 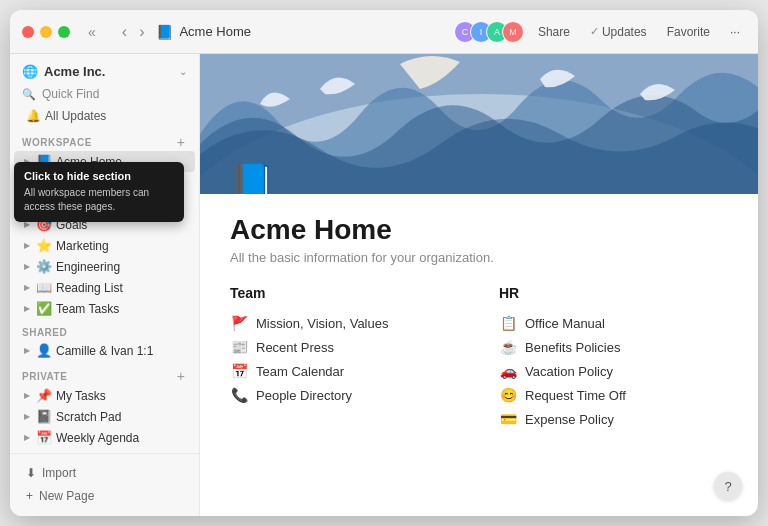 I want to click on import-button: ⬇ Import, so click(x=104, y=473).